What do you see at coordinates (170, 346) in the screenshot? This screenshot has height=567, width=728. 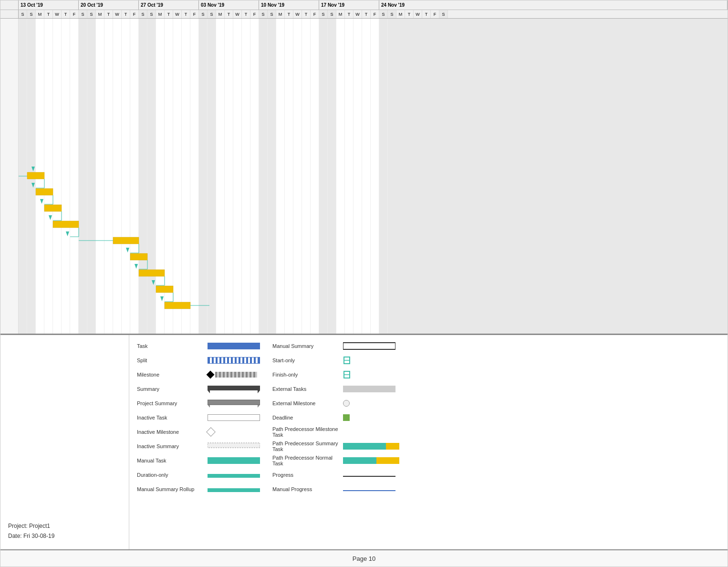 I see `legend-label-task: Task` at bounding box center [170, 346].